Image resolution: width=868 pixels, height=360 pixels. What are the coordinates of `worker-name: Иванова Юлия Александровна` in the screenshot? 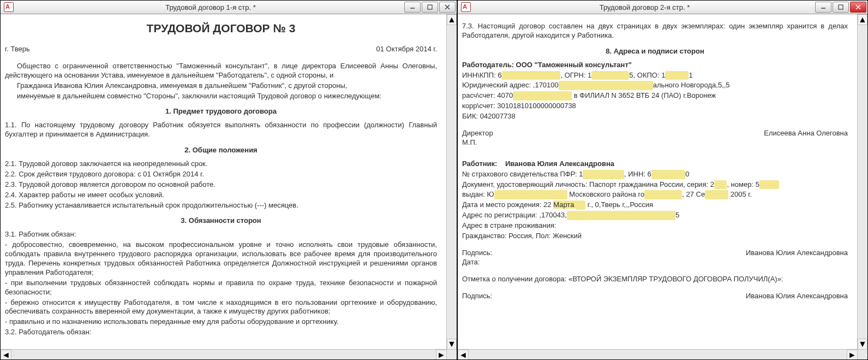 It's located at (560, 164).